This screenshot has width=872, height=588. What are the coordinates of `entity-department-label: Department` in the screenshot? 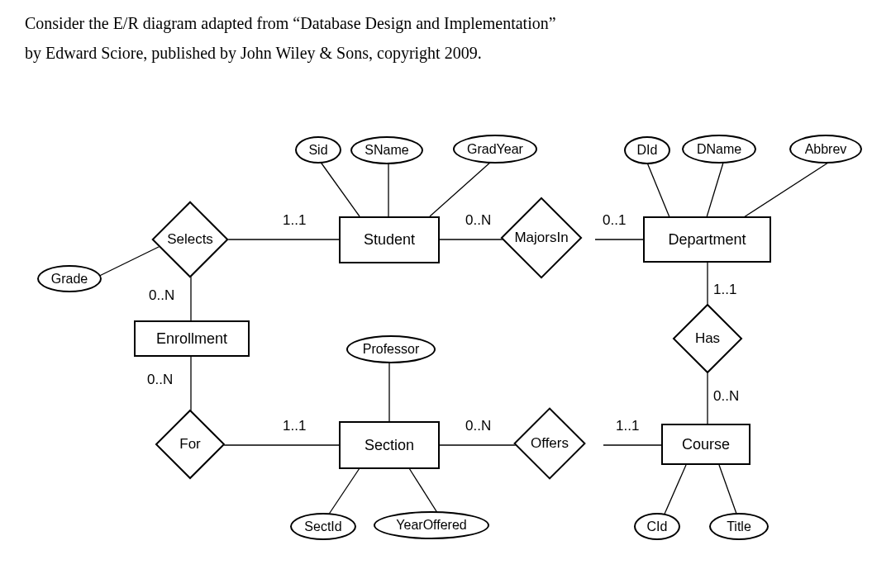 It's located at (707, 239).